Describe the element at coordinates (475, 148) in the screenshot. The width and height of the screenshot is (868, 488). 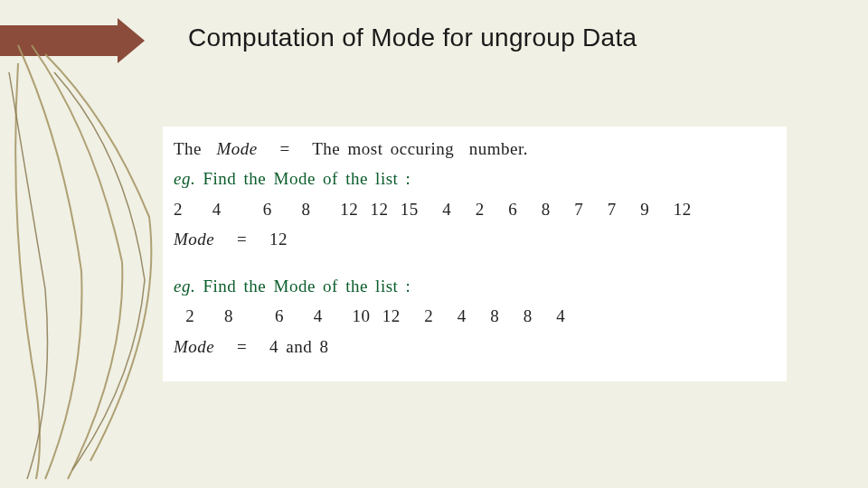
I see `definition-line: The Mode = The most occuring number.` at that location.